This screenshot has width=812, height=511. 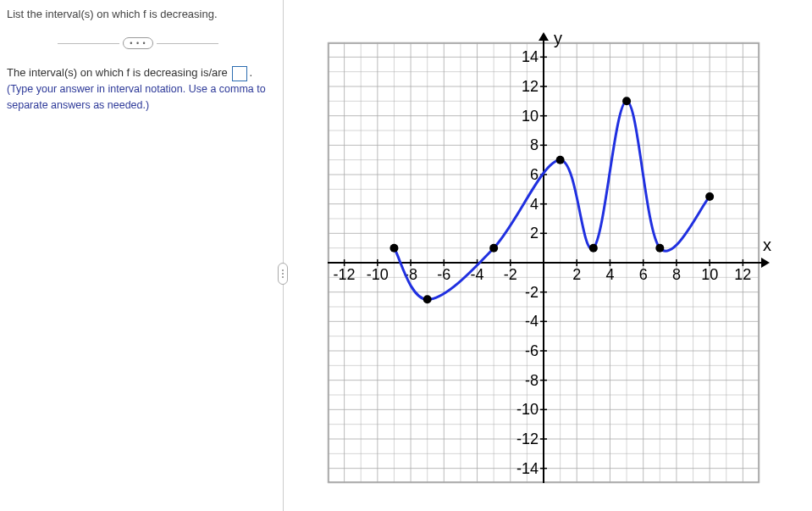 What do you see at coordinates (117, 73) in the screenshot?
I see `answer-prompt: The interval(s) on which f is decreasing…` at bounding box center [117, 73].